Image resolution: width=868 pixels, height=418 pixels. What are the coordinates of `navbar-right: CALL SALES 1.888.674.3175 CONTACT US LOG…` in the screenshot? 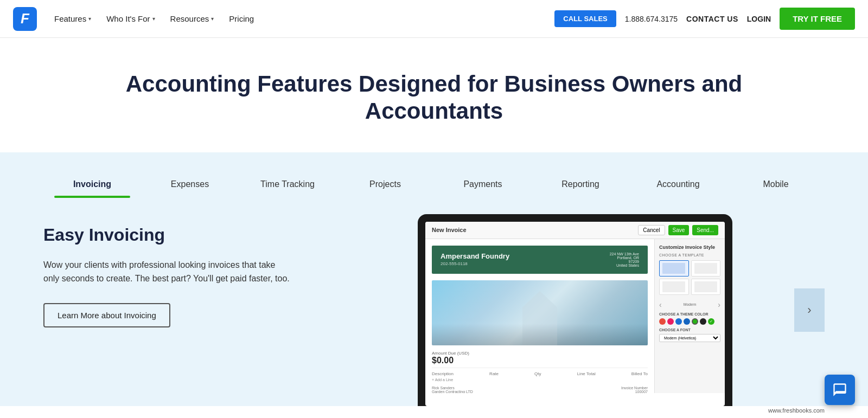 It's located at (705, 18).